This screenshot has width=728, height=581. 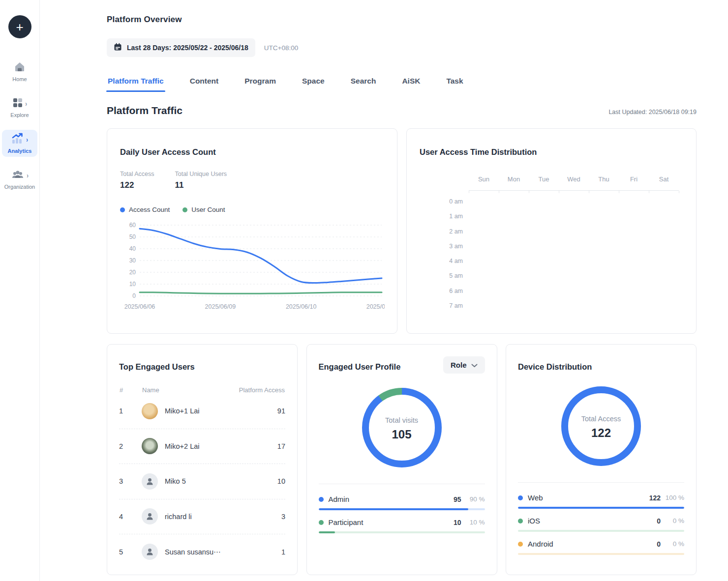 What do you see at coordinates (455, 85) in the screenshot?
I see `tab-task: Task` at bounding box center [455, 85].